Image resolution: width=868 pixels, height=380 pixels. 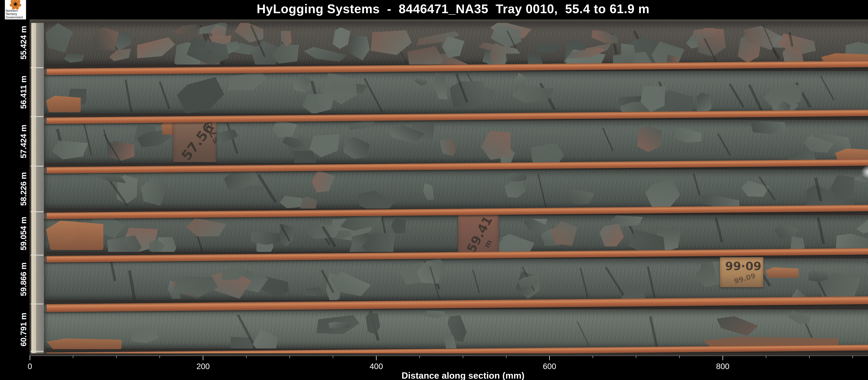 I want to click on x-axis-tick-label: 400, so click(x=376, y=366).